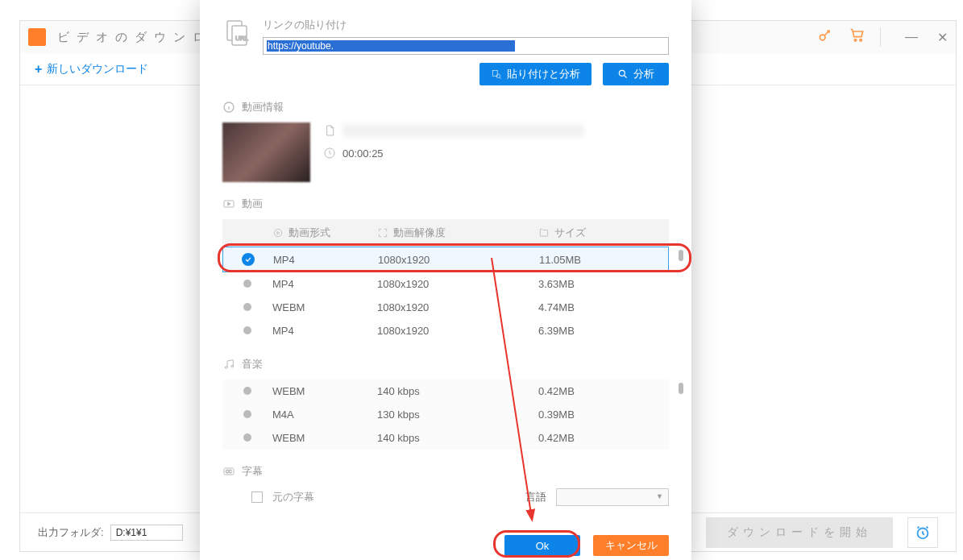 Image resolution: width=963 pixels, height=560 pixels. I want to click on video-info-section: 動画情報, so click(446, 107).